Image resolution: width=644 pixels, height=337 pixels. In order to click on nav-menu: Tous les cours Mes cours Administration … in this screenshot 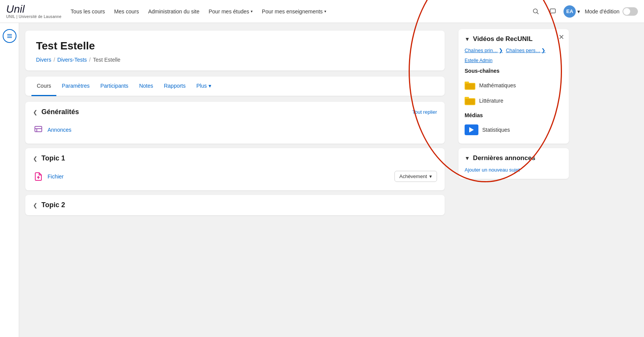, I will do `click(296, 11)`.